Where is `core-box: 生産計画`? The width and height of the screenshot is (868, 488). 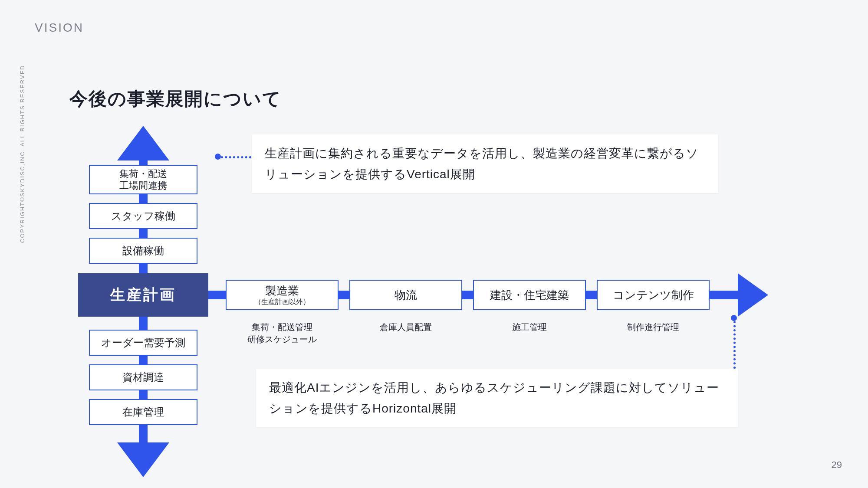
core-box: 生産計画 is located at coordinates (143, 295).